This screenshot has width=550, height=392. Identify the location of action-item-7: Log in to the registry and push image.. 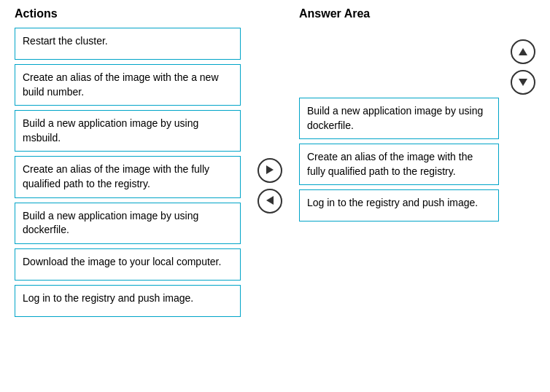
(128, 301).